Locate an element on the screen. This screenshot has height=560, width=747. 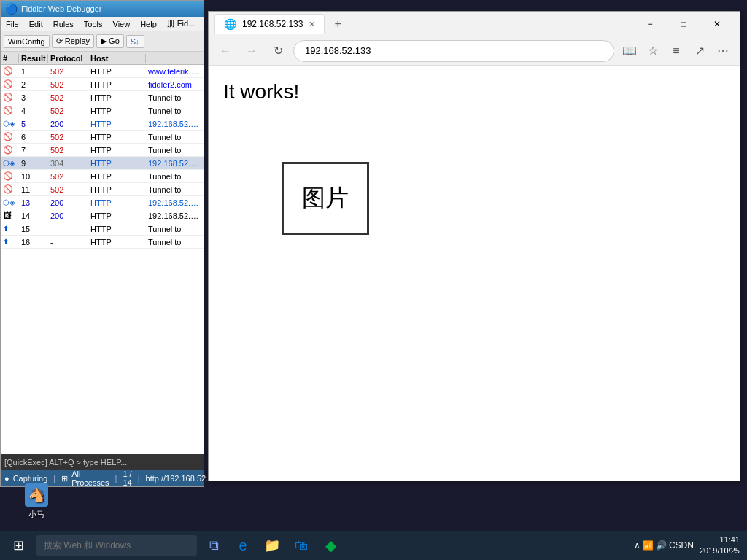
tray-volume: 🔊 is located at coordinates (661, 545).